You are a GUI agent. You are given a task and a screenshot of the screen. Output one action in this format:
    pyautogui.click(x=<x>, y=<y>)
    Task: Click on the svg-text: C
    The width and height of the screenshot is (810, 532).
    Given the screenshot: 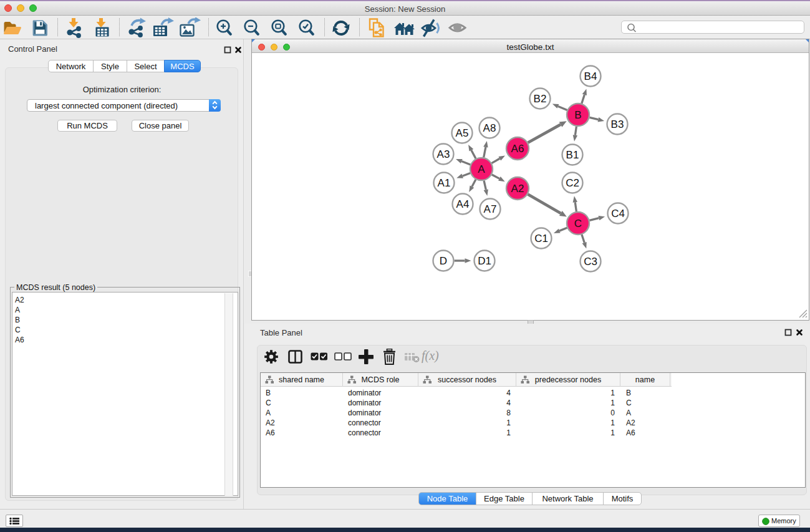 What is the action you would take?
    pyautogui.click(x=578, y=223)
    